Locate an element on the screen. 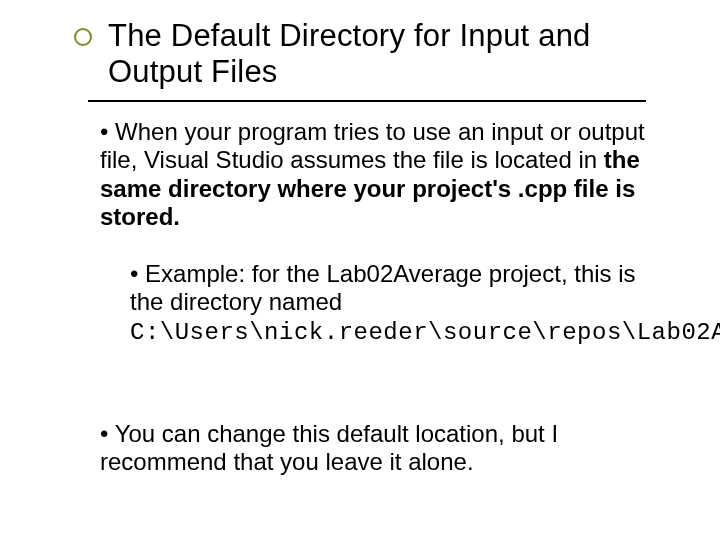 The image size is (720, 540). bullet-1-lead: • When your program tries to use an inpu… is located at coordinates (372, 146).